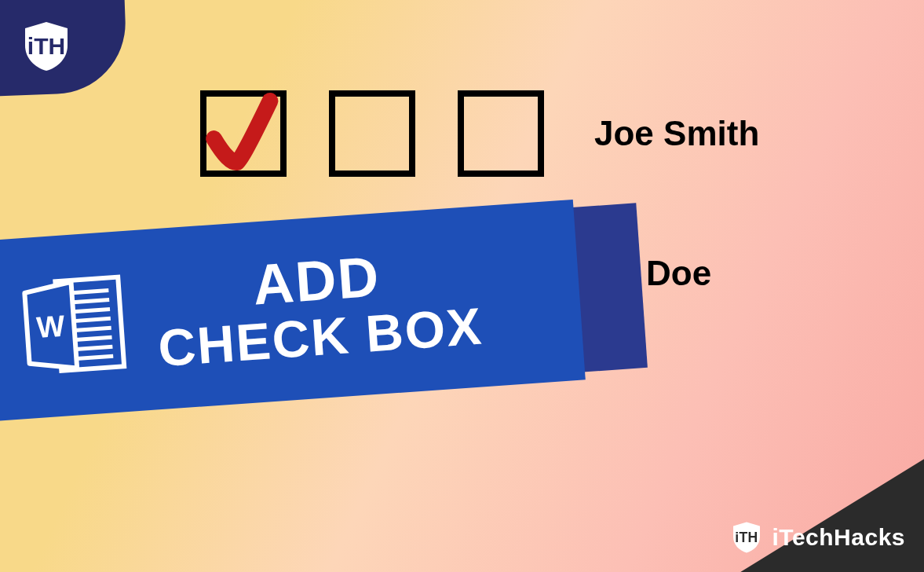 This screenshot has height=572, width=924. What do you see at coordinates (243, 134) in the screenshot?
I see `checkbox-checked` at bounding box center [243, 134].